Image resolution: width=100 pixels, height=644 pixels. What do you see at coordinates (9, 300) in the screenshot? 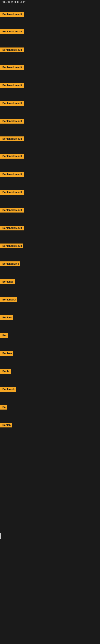
I see `bottleneck-badge: Bottleneck r` at bounding box center [9, 300].